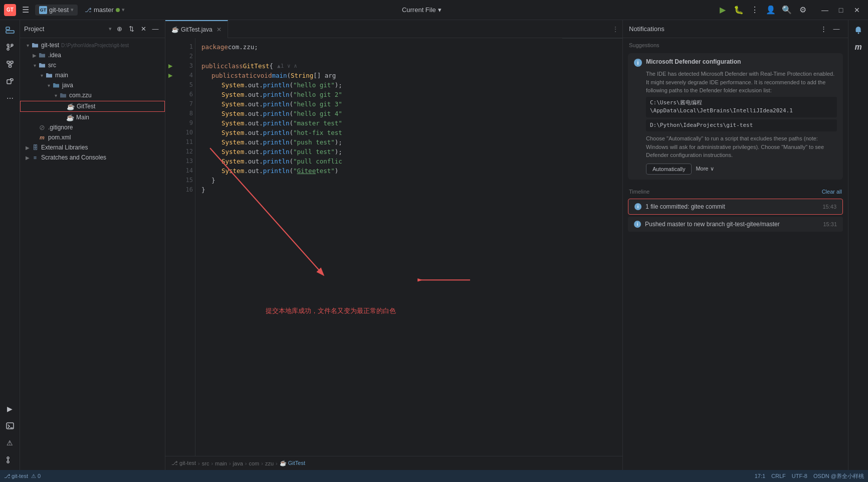  What do you see at coordinates (183, 463) in the screenshot?
I see `nav-item-git: ⎇ git-test` at bounding box center [183, 463].